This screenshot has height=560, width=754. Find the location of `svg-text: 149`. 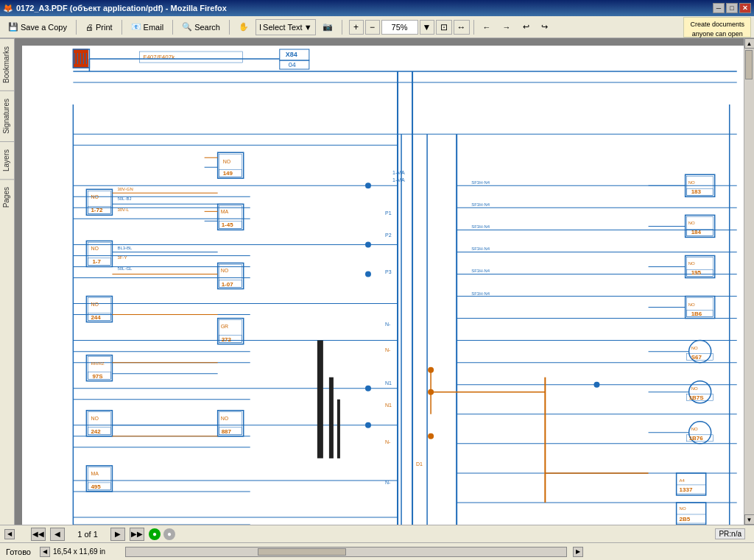

svg-text: 149 is located at coordinates (228, 174).